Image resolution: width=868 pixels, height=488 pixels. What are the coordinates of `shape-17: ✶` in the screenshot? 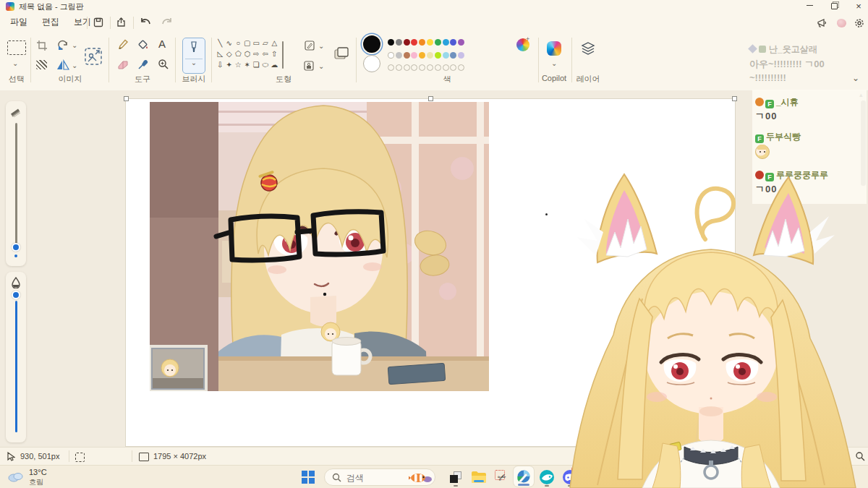 It's located at (247, 65).